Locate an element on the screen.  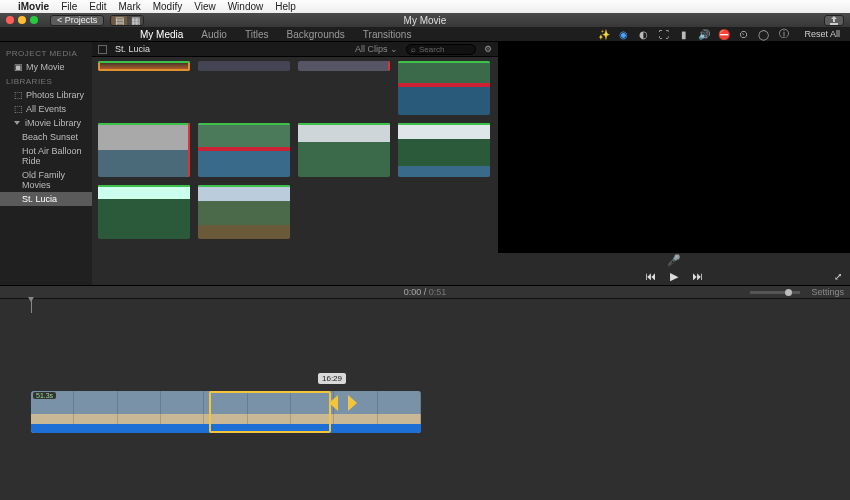
sidebar-event-beach-sunset: Beach Sunset is located at coordinates (46, 137).